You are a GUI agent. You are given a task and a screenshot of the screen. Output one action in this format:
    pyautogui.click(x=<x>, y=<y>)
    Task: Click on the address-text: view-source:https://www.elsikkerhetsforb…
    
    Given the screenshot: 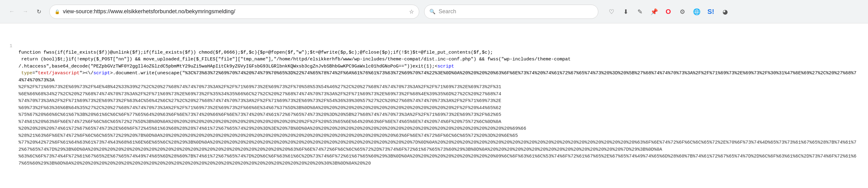 What is the action you would take?
    pyautogui.click(x=235, y=11)
    